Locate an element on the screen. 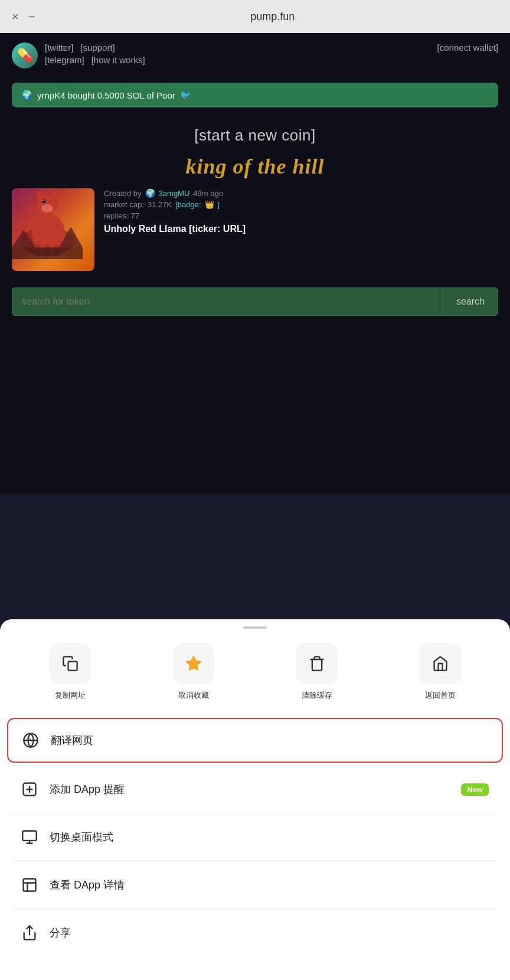 The image size is (510, 980). nav-telegram: [telegram] is located at coordinates (65, 60).